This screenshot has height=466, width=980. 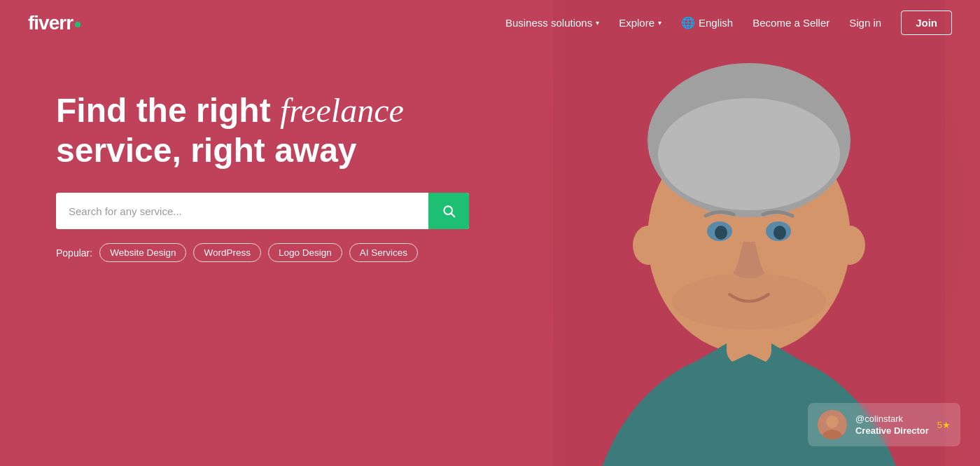 What do you see at coordinates (944, 425) in the screenshot?
I see `user-rating: 5★` at bounding box center [944, 425].